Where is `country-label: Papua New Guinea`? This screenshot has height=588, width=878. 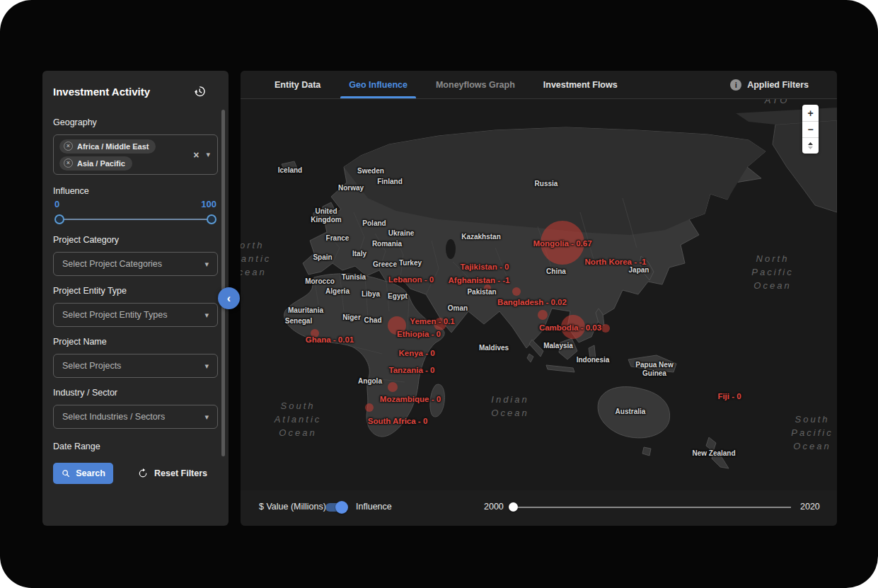
country-label: Papua New Guinea is located at coordinates (654, 369).